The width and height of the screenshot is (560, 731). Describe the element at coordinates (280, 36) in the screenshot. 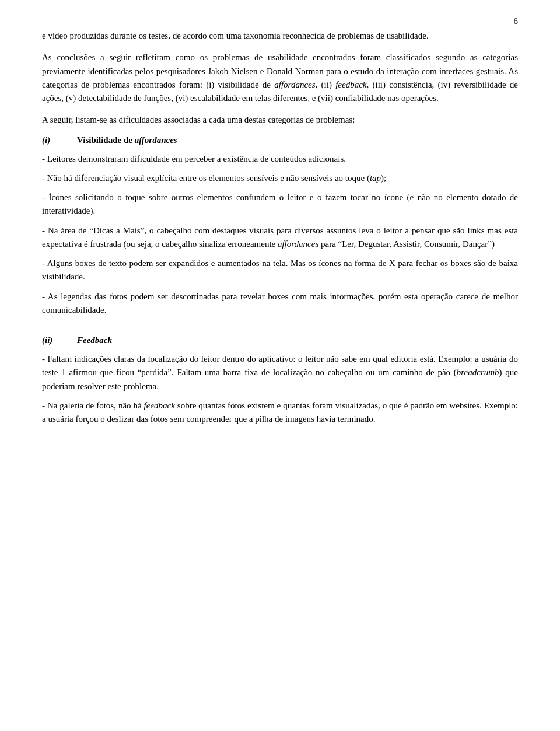

I see `intro-paragraph-1: e vídeo produzidas durante os testes, de…` at that location.